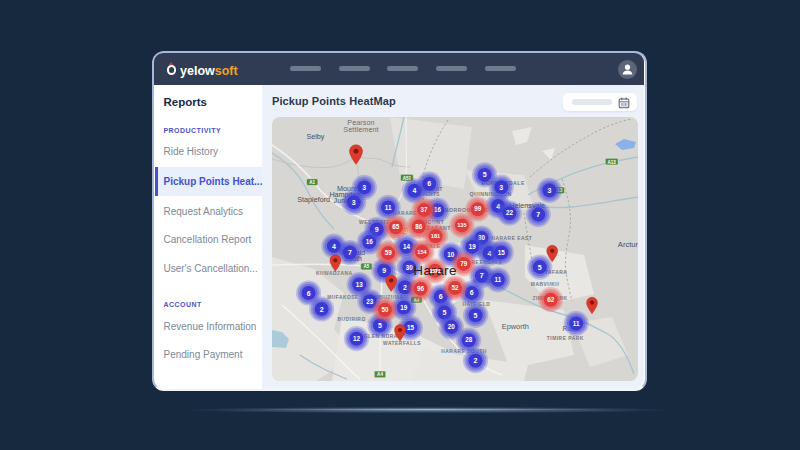 The width and height of the screenshot is (800, 450). What do you see at coordinates (385, 310) in the screenshot?
I see `svg-text: 50` at bounding box center [385, 310].